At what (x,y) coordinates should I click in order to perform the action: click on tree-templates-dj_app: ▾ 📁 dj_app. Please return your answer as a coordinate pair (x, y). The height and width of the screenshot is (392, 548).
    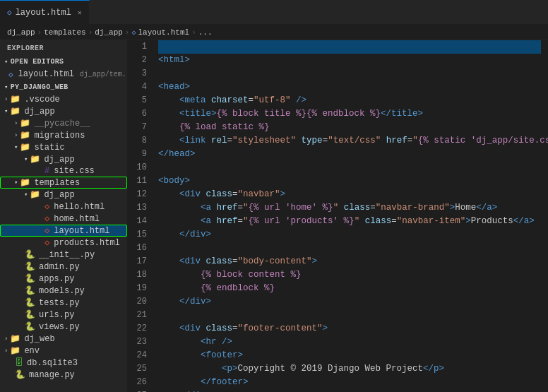
    Looking at the image, I should click on (64, 195).